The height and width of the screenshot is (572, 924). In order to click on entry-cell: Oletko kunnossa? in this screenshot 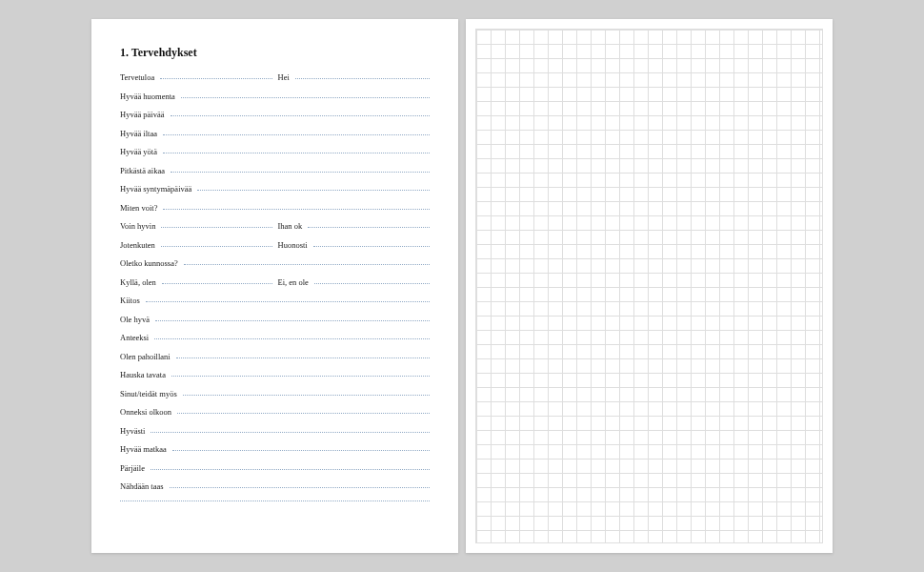, I will do `click(274, 264)`.